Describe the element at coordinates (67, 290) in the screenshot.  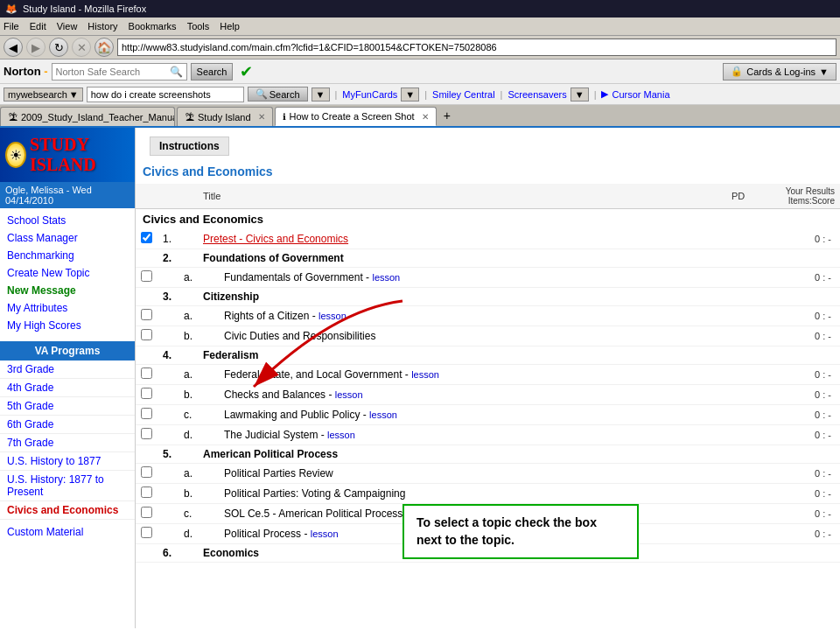
I see `sidebar-item-new-message: New Message` at that location.